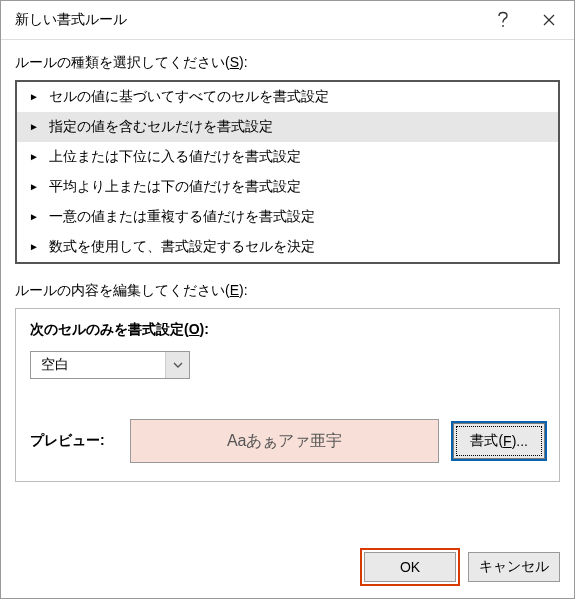  What do you see at coordinates (288, 291) in the screenshot?
I see `rule-edit-label: ルールの内容を編集してください(E):` at bounding box center [288, 291].